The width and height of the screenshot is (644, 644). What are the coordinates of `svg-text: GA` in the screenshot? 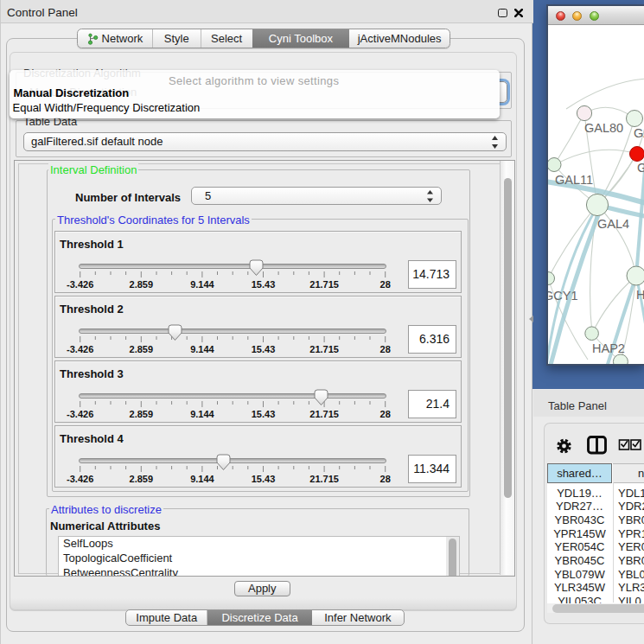 It's located at (639, 133).